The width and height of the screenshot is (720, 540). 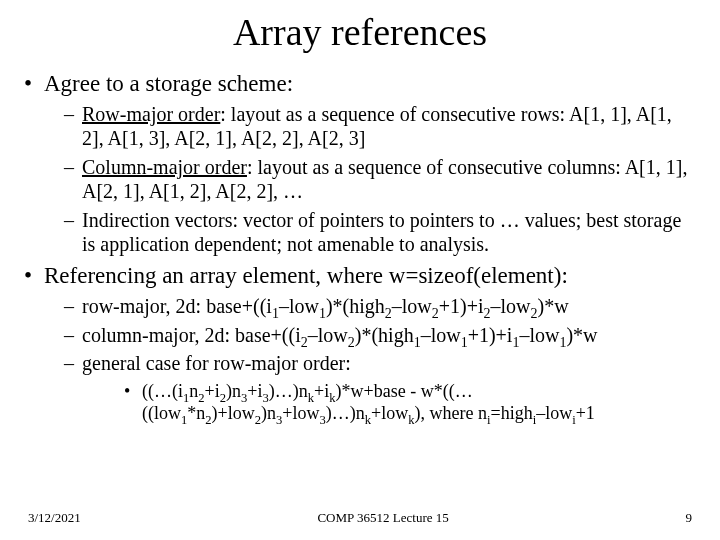 What do you see at coordinates (54, 518) in the screenshot?
I see `footer-date: 3/12/2021` at bounding box center [54, 518].